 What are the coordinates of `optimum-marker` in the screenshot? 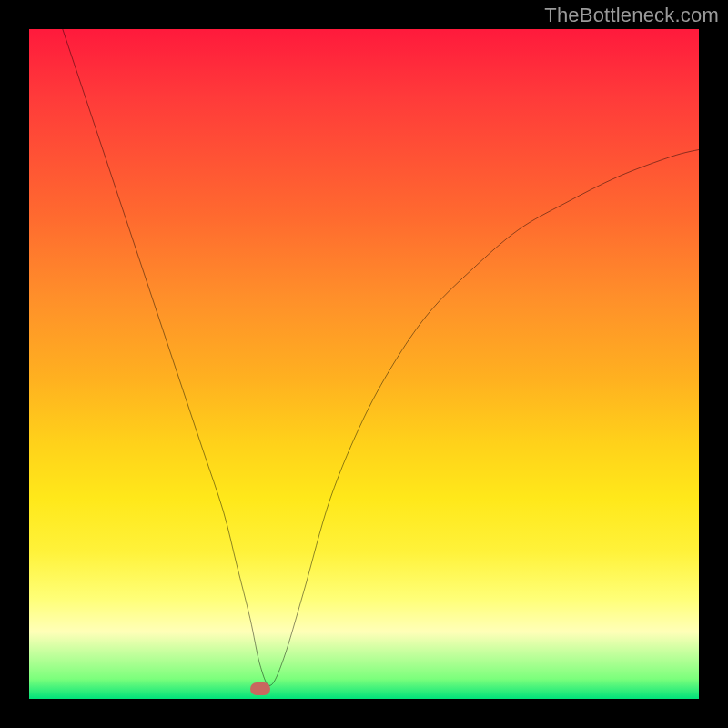 It's located at (260, 689).